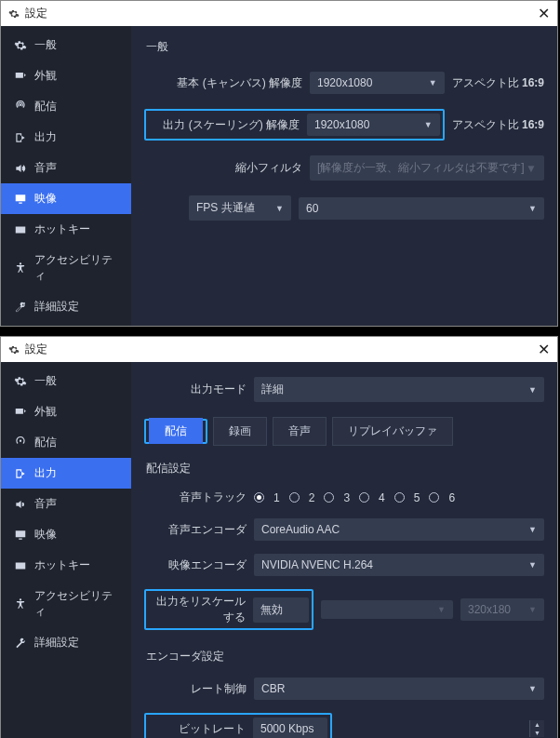 The image size is (560, 738). Describe the element at coordinates (197, 730) in the screenshot. I see `bitrate-label: ビットレート` at that location.